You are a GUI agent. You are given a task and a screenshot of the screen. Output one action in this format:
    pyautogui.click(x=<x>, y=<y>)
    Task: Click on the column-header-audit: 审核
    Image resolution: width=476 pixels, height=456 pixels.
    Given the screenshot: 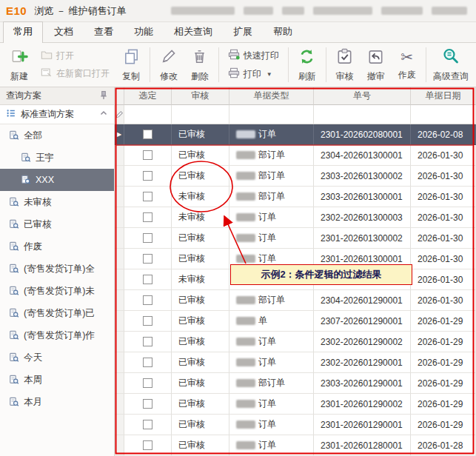 What is the action you would take?
    pyautogui.click(x=201, y=96)
    